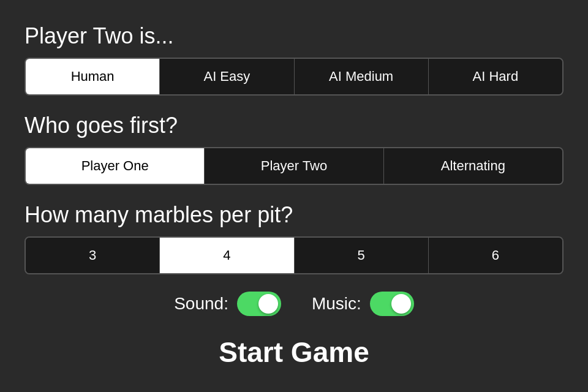 This screenshot has height=392, width=588. Describe the element at coordinates (259, 304) in the screenshot. I see `sound-toggle-track` at that location.